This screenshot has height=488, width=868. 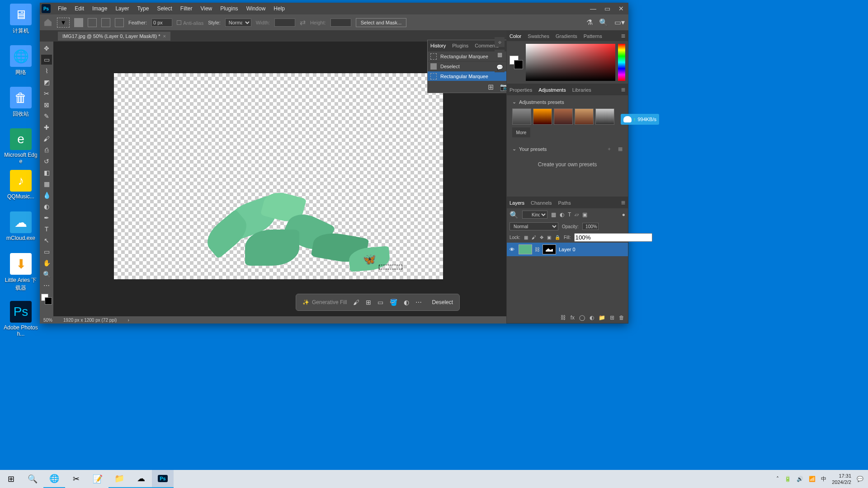 What do you see at coordinates (162, 23) in the screenshot?
I see `feather-input` at bounding box center [162, 23].